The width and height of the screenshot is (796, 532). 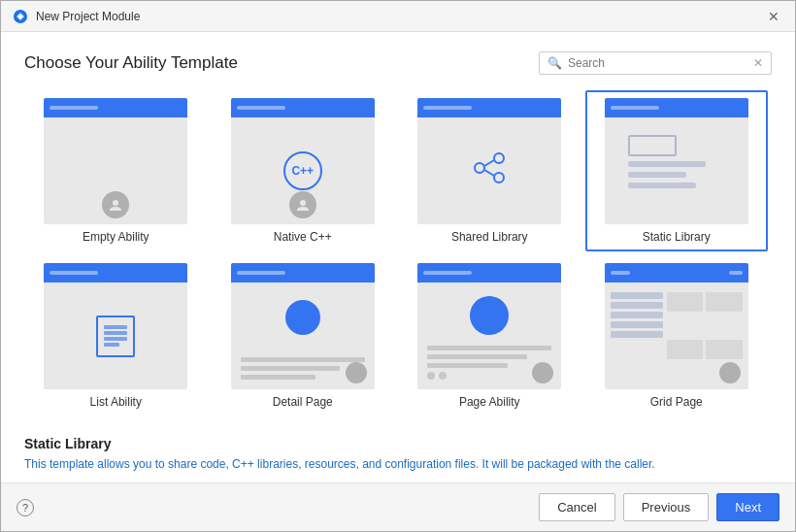 What do you see at coordinates (131, 63) in the screenshot?
I see `dialog-title: Choose Your Ability Template` at bounding box center [131, 63].